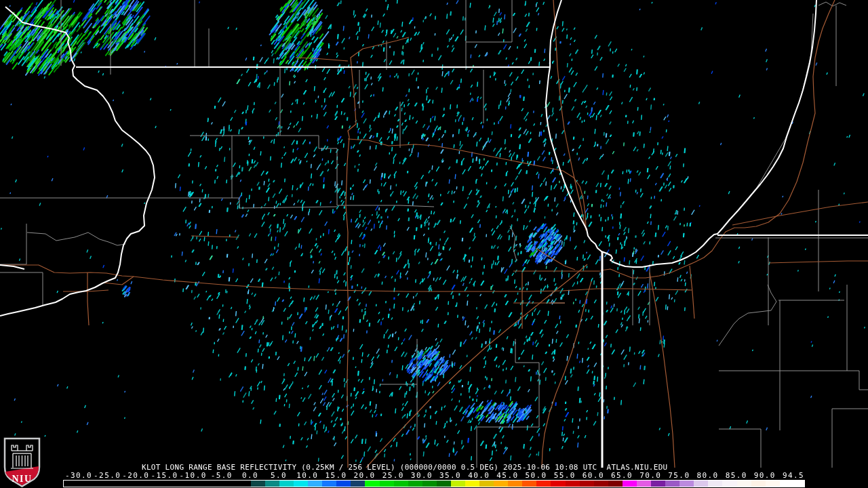  I want to click on colorbar-tick: -30.0, so click(79, 476).